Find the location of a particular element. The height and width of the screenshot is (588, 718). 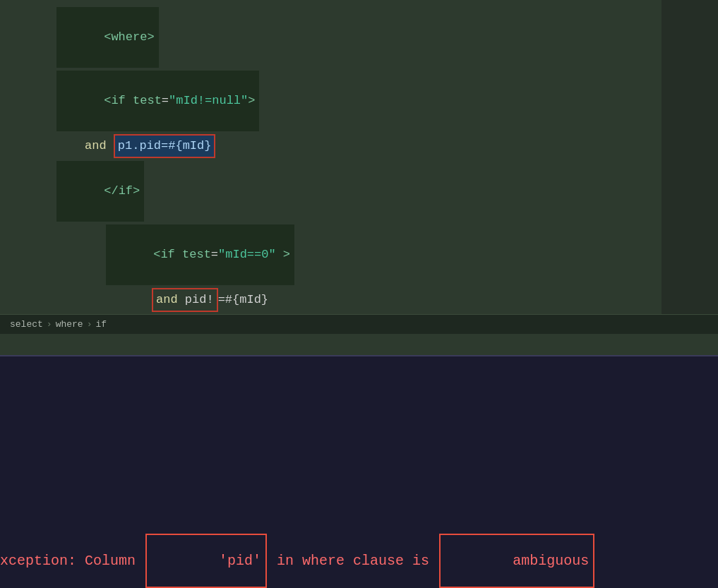

highlight-pid-not: and pid! is located at coordinates (185, 300).